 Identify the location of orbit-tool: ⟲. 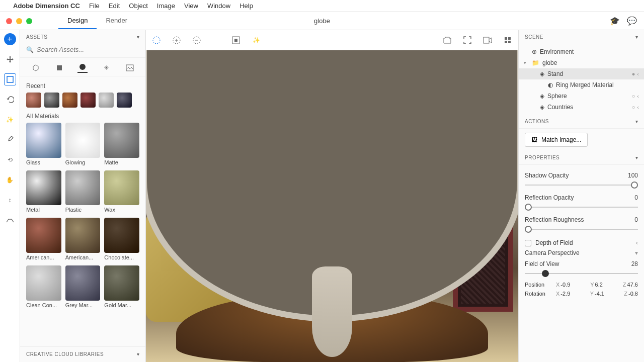
(10, 160).